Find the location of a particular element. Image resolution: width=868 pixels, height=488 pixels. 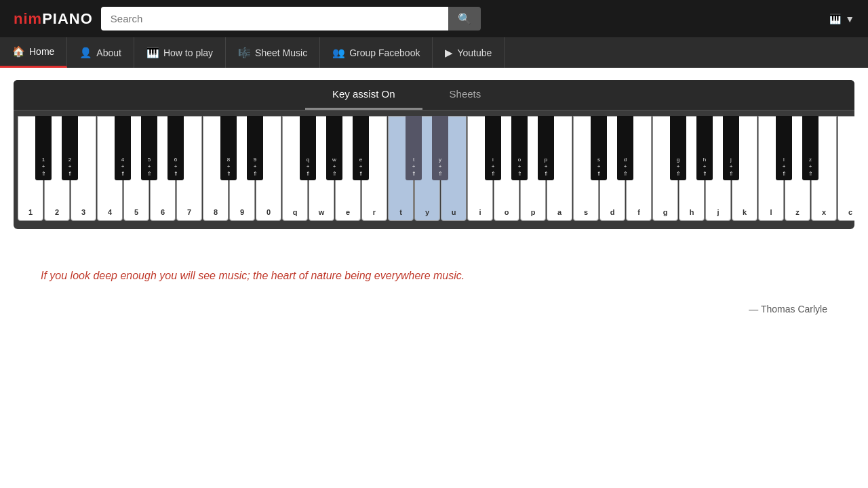

black-key: 4+⇑ is located at coordinates (123, 148).